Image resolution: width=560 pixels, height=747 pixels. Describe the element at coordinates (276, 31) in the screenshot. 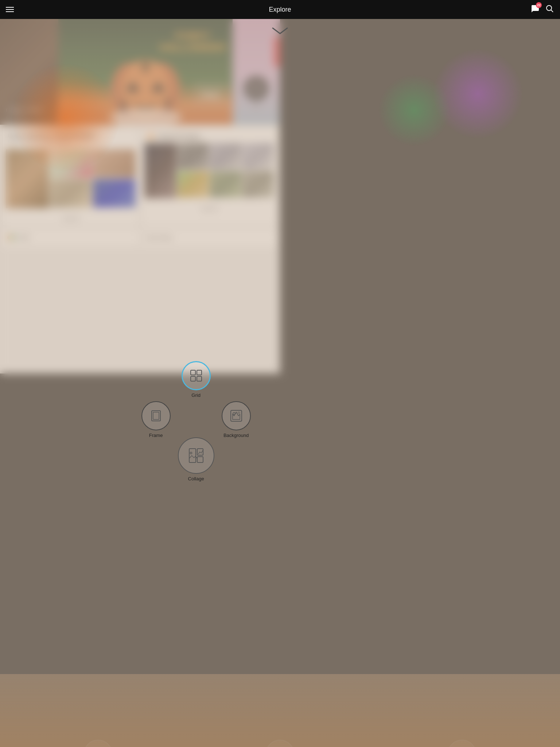

I see `arrow-indicator` at that location.